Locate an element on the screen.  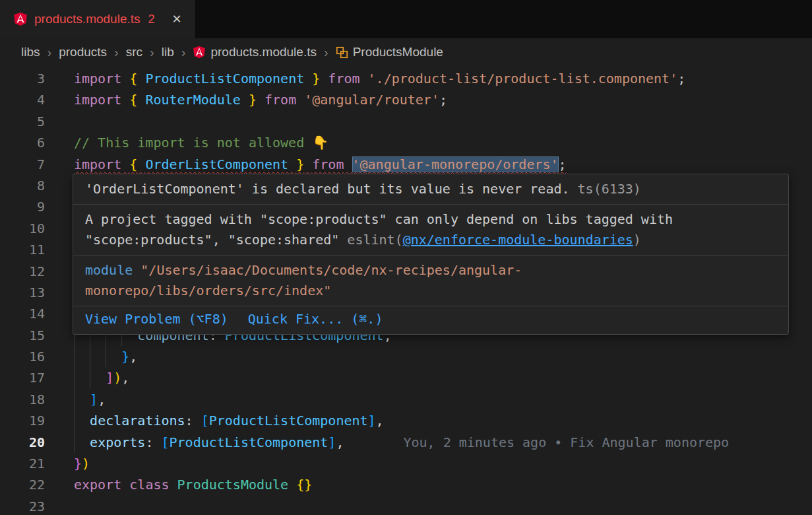
eslint-rule-link: @nx/enforce-module-boundaries is located at coordinates (518, 240).